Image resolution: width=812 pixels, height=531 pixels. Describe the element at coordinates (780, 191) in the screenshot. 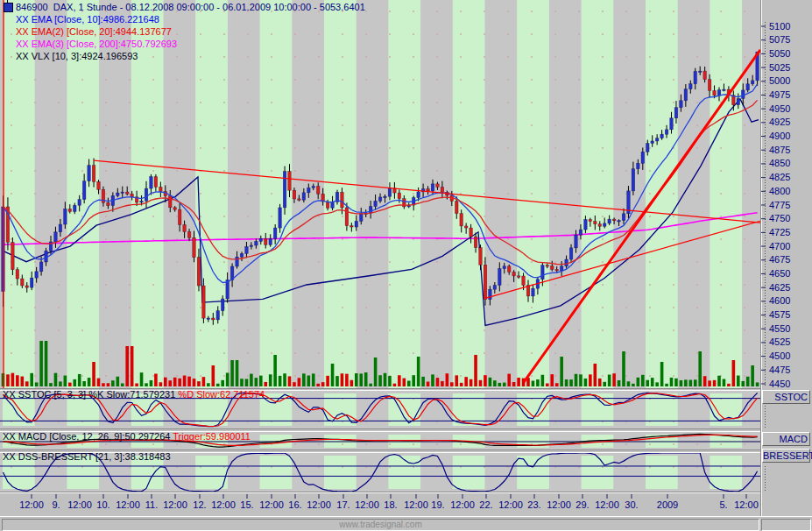

I see `price-tick-label: 4800` at that location.